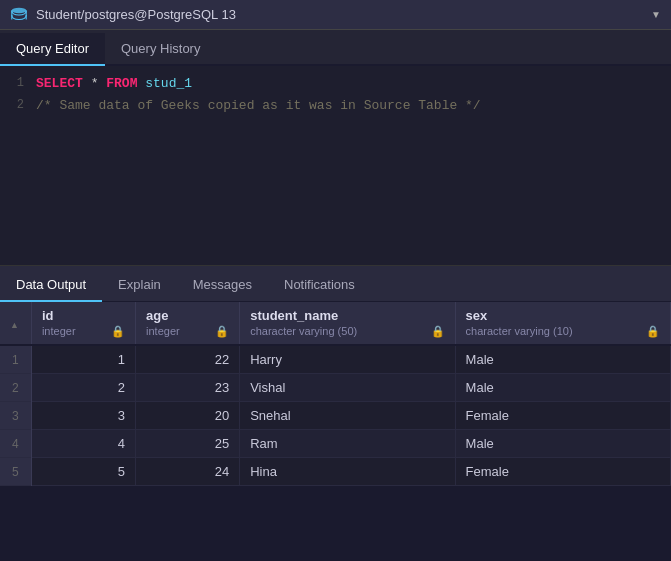 This screenshot has width=671, height=561. I want to click on cell-id: 5, so click(83, 472).